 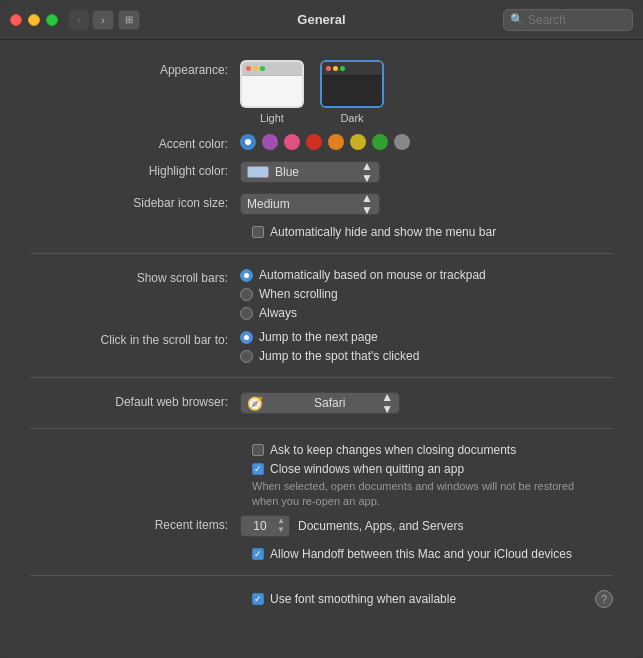 I want to click on thumb-dot-green2, so click(x=342, y=68).